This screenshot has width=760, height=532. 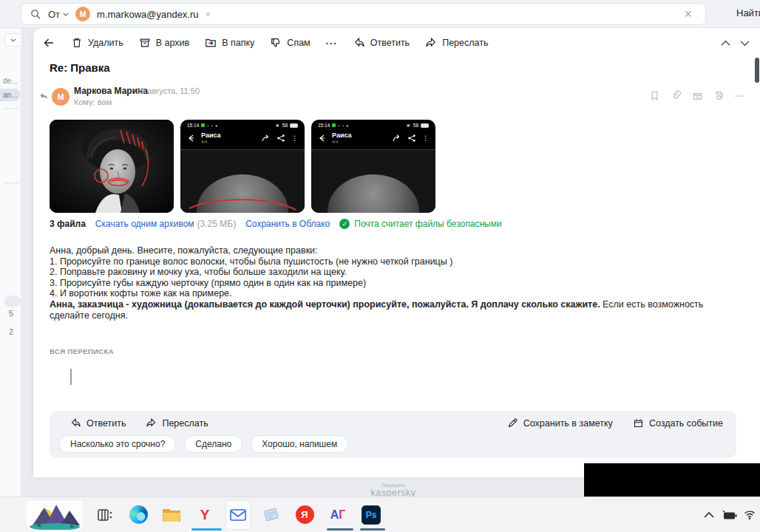 I want to click on chevron-up-icon, so click(x=726, y=43).